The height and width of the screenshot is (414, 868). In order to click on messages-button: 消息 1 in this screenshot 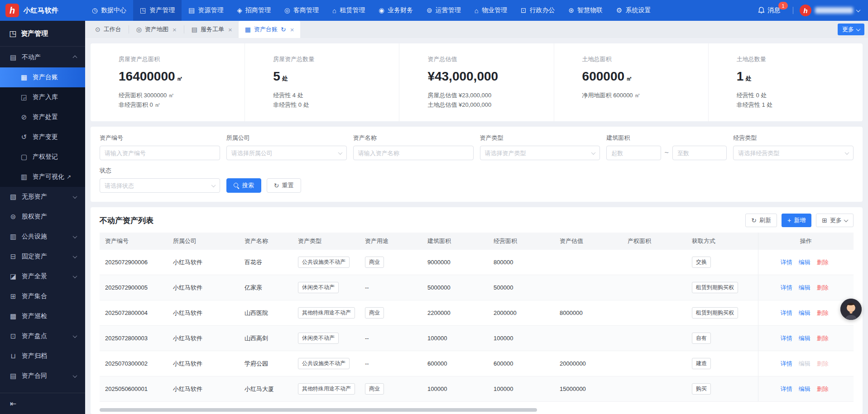, I will do `click(769, 10)`.